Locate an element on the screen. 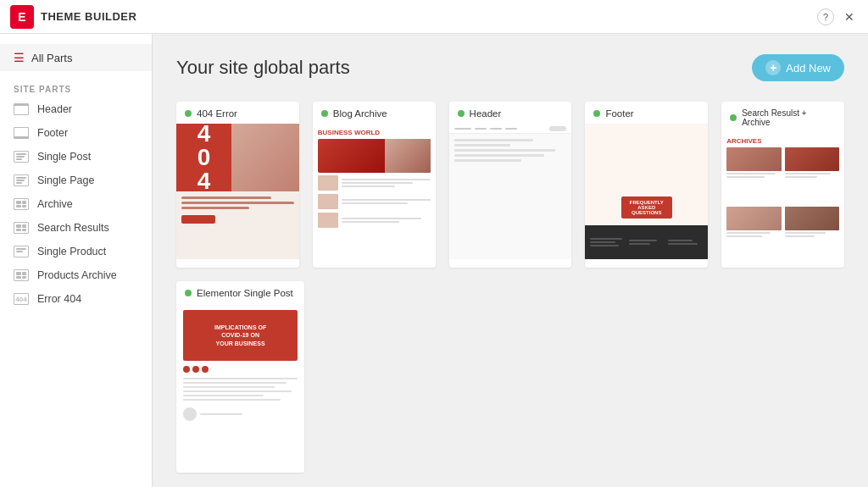  search-results-nav-icon is located at coordinates (21, 228).